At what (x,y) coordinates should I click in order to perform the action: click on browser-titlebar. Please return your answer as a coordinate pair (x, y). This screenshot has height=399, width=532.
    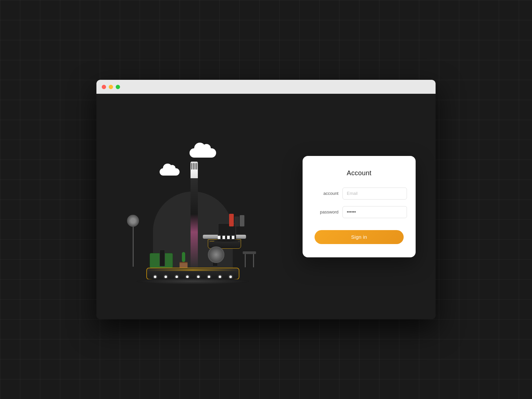
    Looking at the image, I should click on (266, 87).